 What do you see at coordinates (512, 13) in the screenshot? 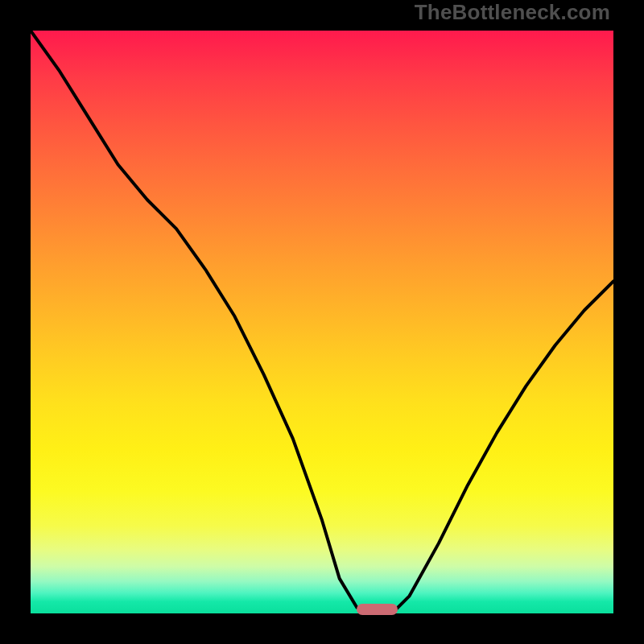
I see `watermark-text: TheBottleneck.com` at bounding box center [512, 13].